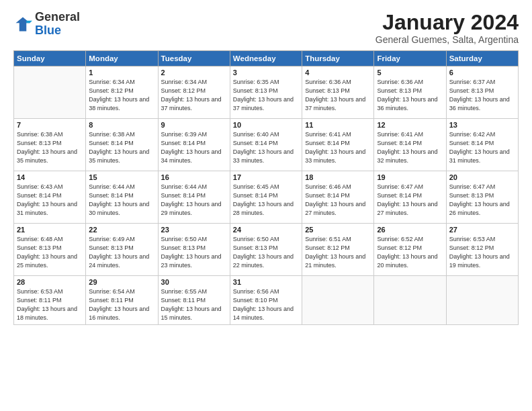  Describe the element at coordinates (266, 301) in the screenshot. I see `calendar-week-5: 28Sunrise: 6:53 AMSunset: 8:11 PMDayligh…` at that location.